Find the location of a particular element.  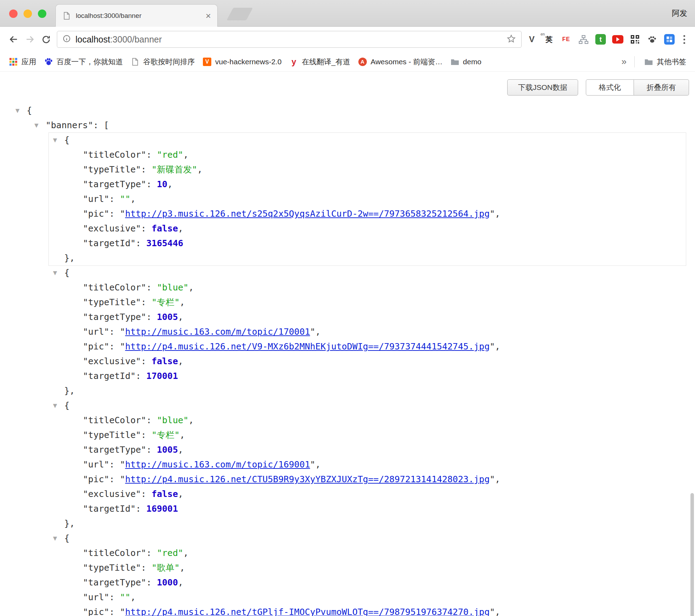

minimize-window-button is located at coordinates (28, 14).